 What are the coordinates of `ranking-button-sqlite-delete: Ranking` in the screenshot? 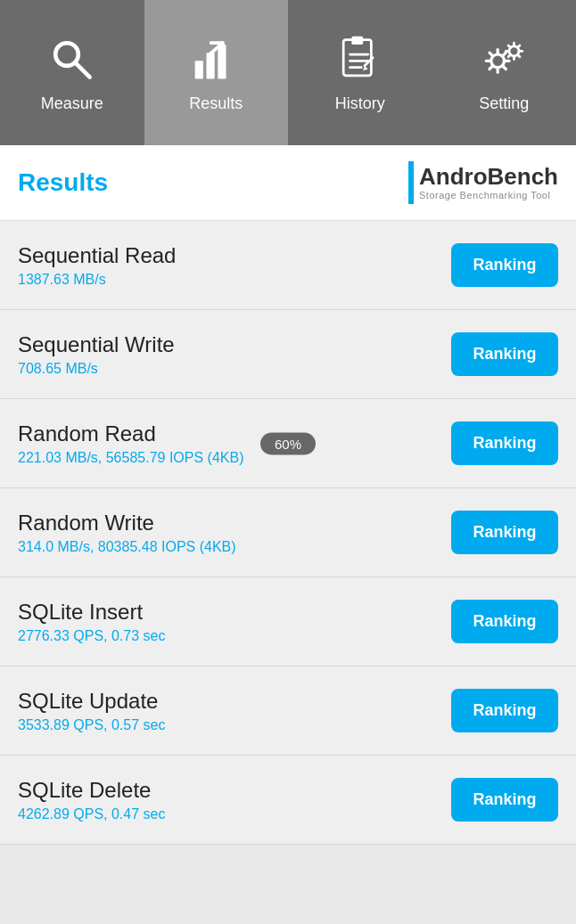 It's located at (505, 800).